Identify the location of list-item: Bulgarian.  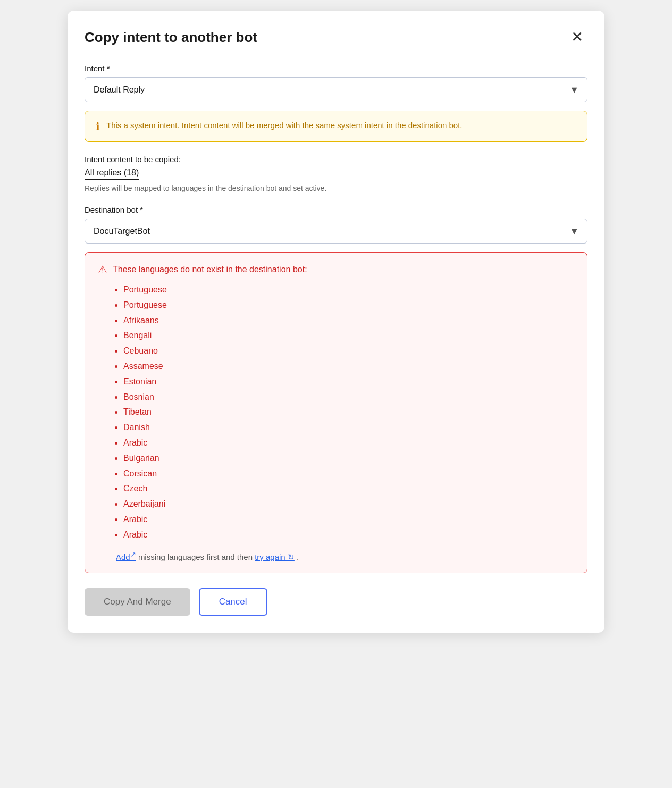
(349, 458).